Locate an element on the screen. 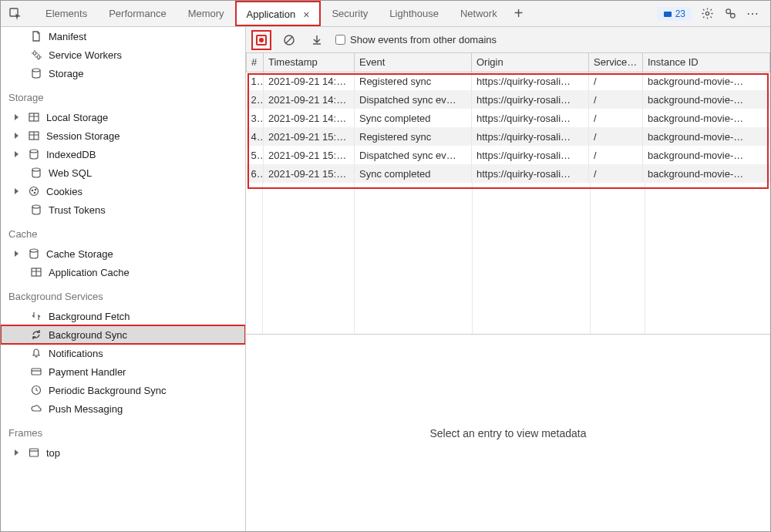 Image resolution: width=771 pixels, height=532 pixels. cell: 4. is located at coordinates (255, 136).